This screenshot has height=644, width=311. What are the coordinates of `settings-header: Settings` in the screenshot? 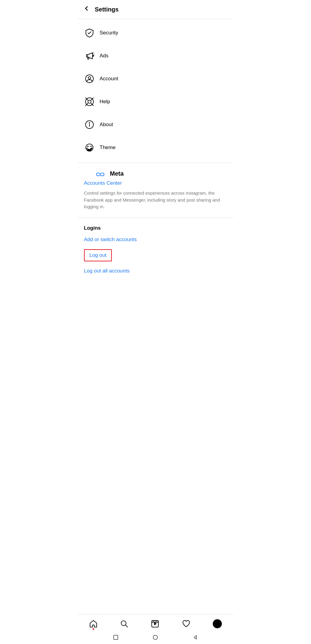 It's located at (156, 10).